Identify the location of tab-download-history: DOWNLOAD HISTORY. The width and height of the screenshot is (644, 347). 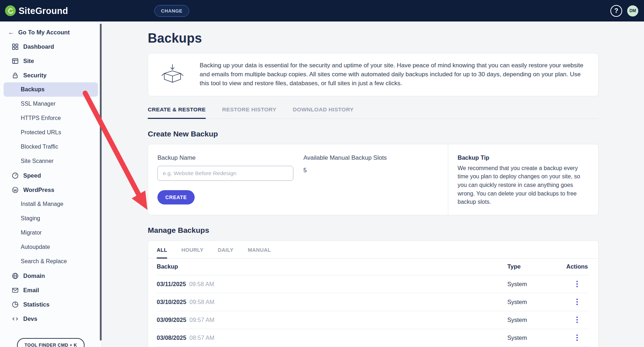
(323, 112).